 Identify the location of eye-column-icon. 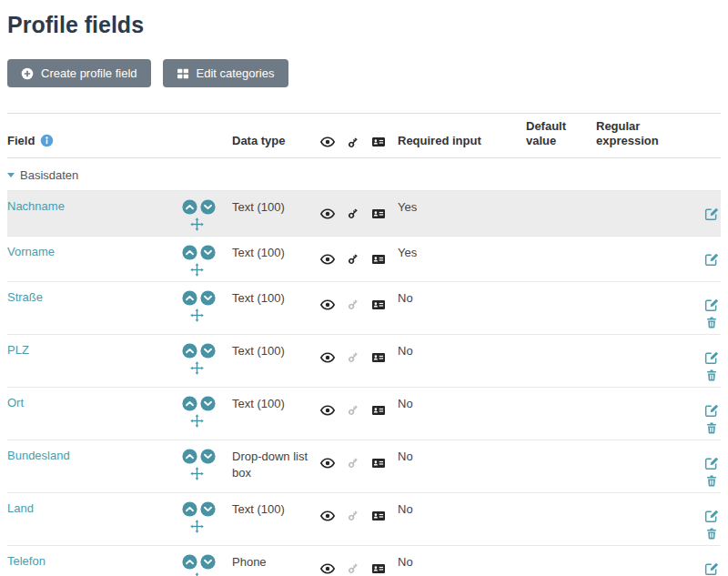
(328, 142).